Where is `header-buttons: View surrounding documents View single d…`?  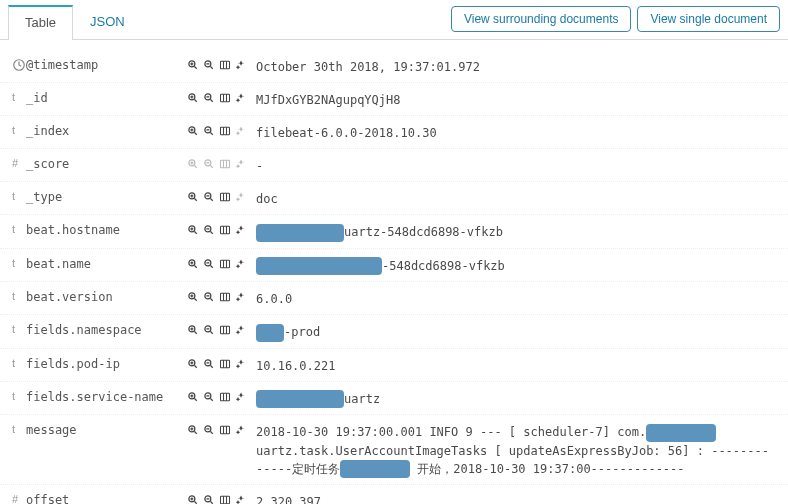
header-buttons: View surrounding documents View single d… is located at coordinates (616, 22).